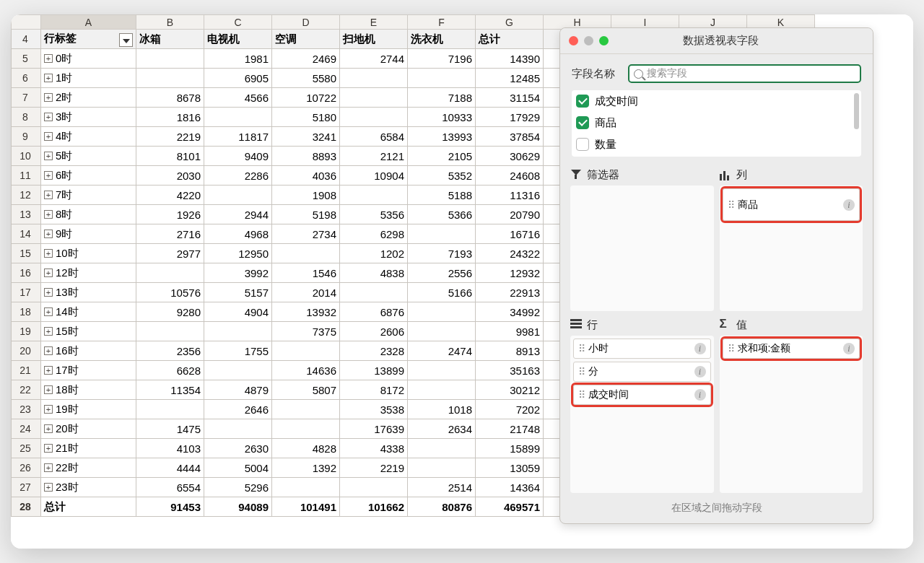  I want to click on cell: 22913, so click(510, 293).